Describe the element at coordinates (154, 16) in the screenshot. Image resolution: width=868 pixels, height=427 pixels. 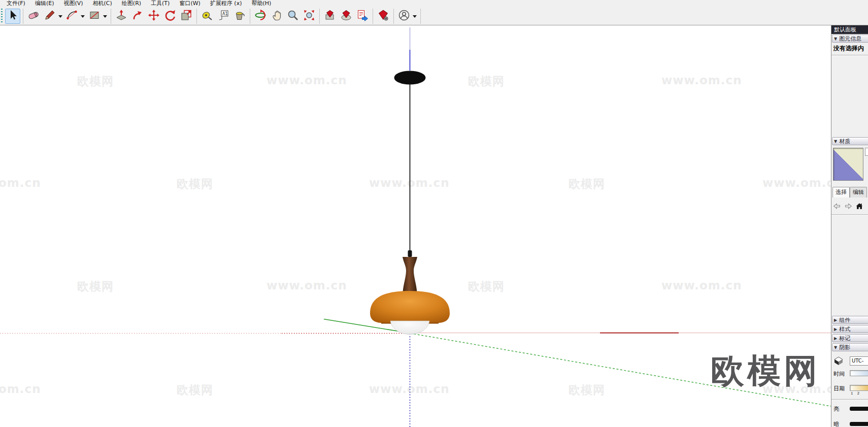
I see `move-icon` at that location.